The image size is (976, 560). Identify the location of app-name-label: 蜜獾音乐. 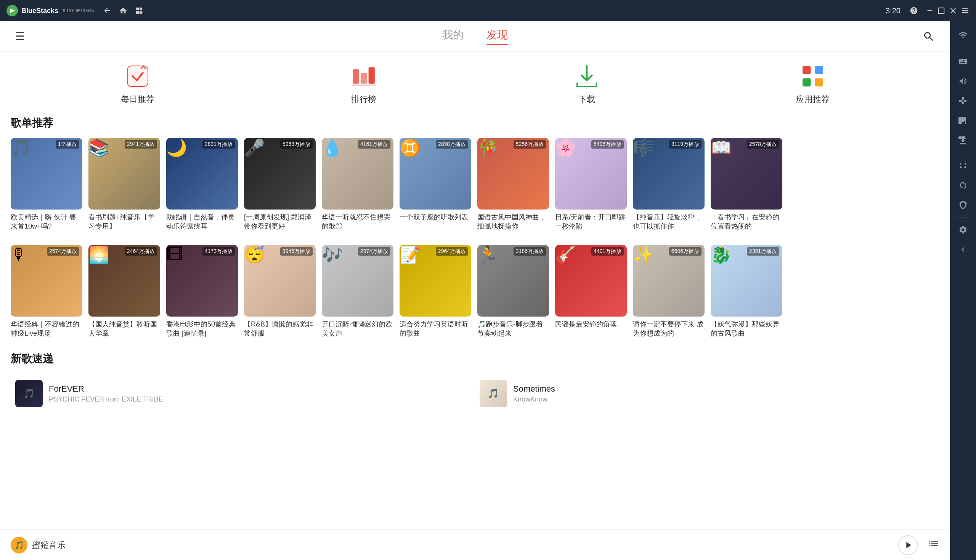
(48, 545).